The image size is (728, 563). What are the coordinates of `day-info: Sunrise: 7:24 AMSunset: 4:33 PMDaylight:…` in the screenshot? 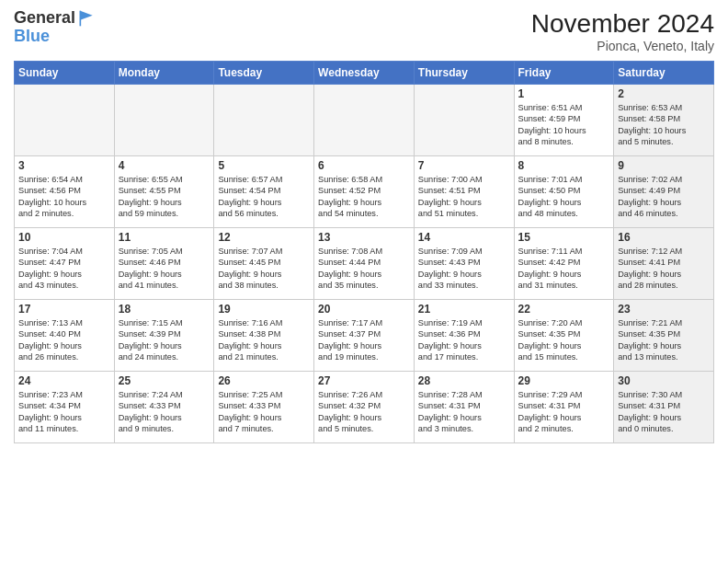 It's located at (165, 412).